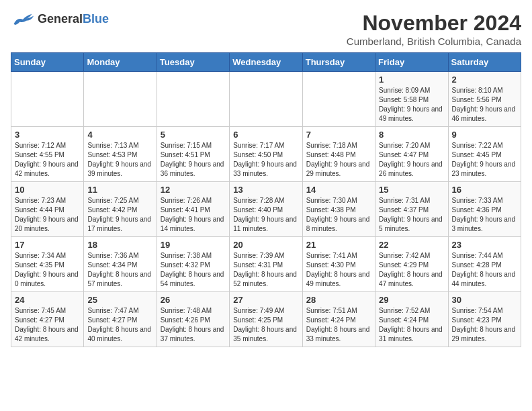 The image size is (532, 411). Describe the element at coordinates (339, 210) in the screenshot. I see `calendar-cell: 14Sunrise: 7:30 AM Sunset: 4:38 PM Dayli…` at that location.